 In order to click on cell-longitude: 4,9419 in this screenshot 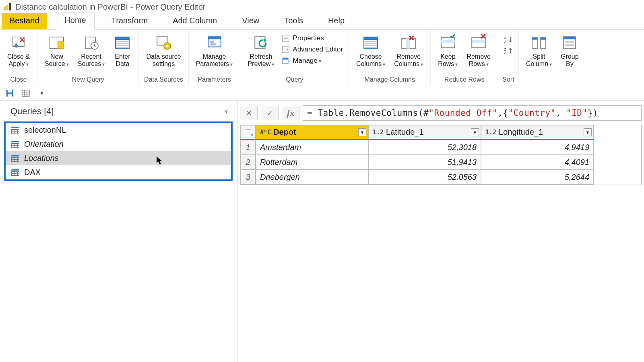, I will do `click(537, 147)`.